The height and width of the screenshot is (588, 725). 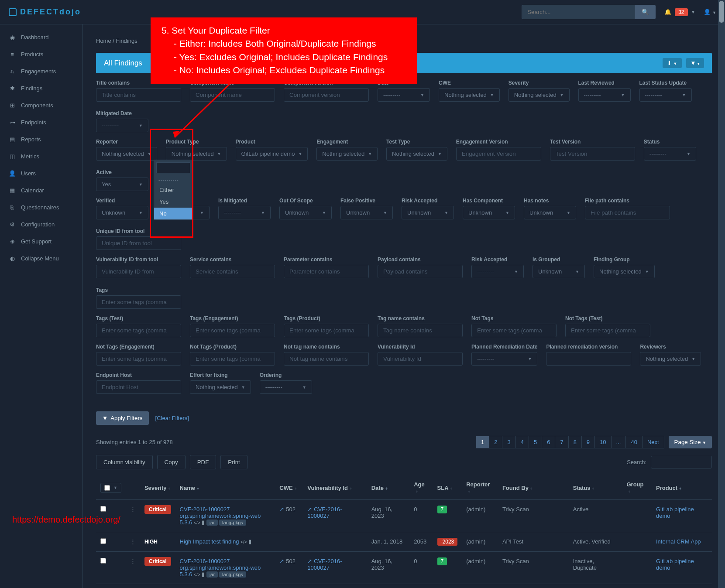 I want to click on filter-select-is_mitigated: ---------▼, so click(x=244, y=213).